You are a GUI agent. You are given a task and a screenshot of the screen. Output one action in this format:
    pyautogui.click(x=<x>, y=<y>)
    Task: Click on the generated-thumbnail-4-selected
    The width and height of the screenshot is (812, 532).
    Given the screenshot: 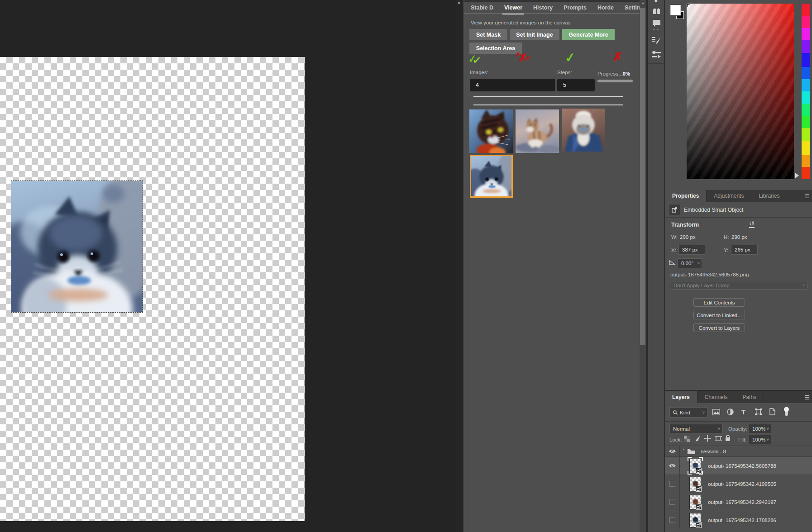 What is the action you would take?
    pyautogui.click(x=492, y=176)
    